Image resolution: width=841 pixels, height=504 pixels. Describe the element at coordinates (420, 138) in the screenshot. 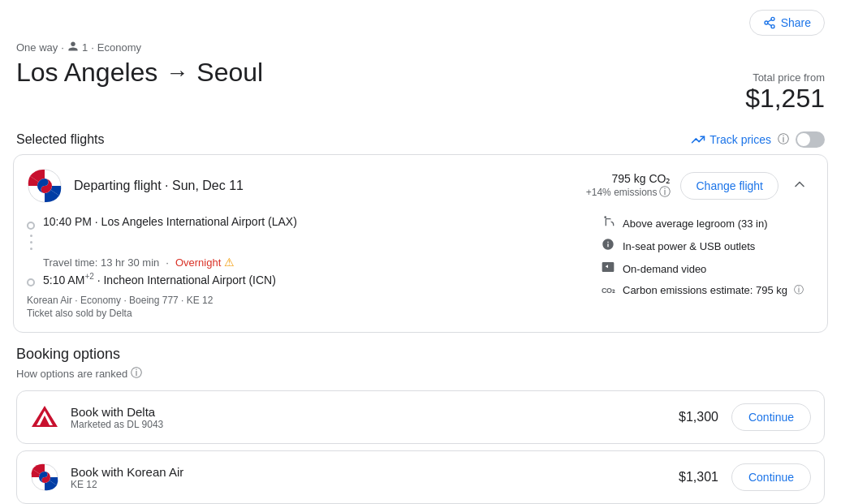

I see `selected-flights-header: Selected flights Track prices ⓘ` at that location.